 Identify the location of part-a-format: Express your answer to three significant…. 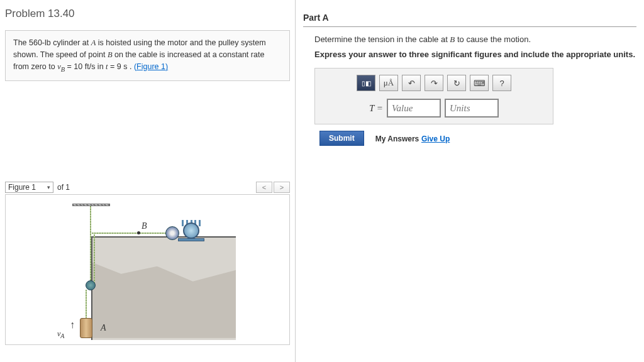
(475, 54).